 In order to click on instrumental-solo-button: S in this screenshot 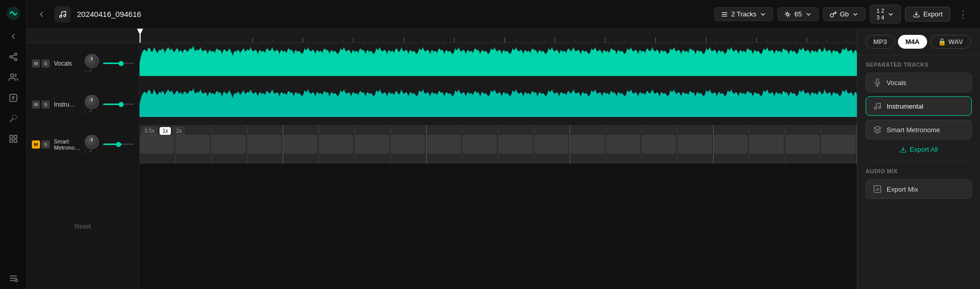, I will do `click(46, 105)`.